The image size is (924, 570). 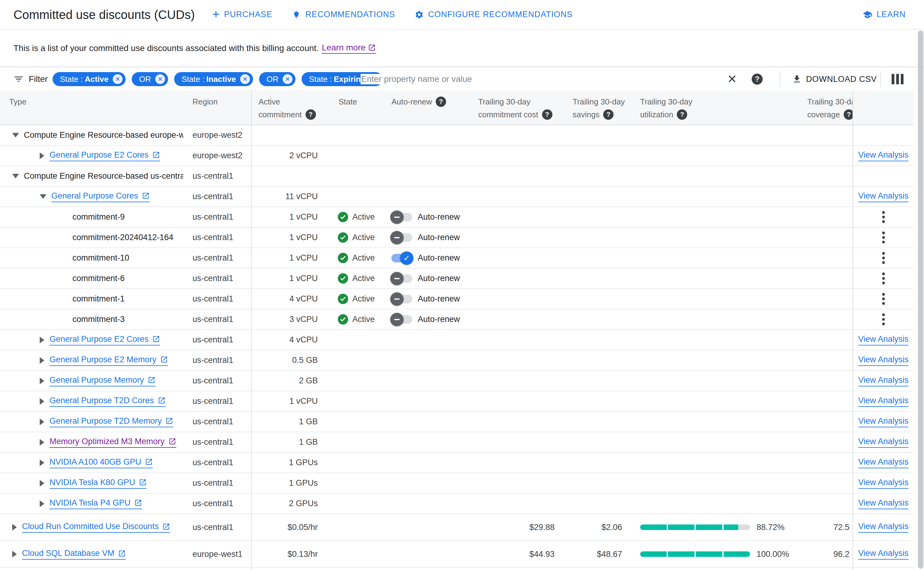 I want to click on type-link: General Purpose T2D Memory, so click(x=112, y=422).